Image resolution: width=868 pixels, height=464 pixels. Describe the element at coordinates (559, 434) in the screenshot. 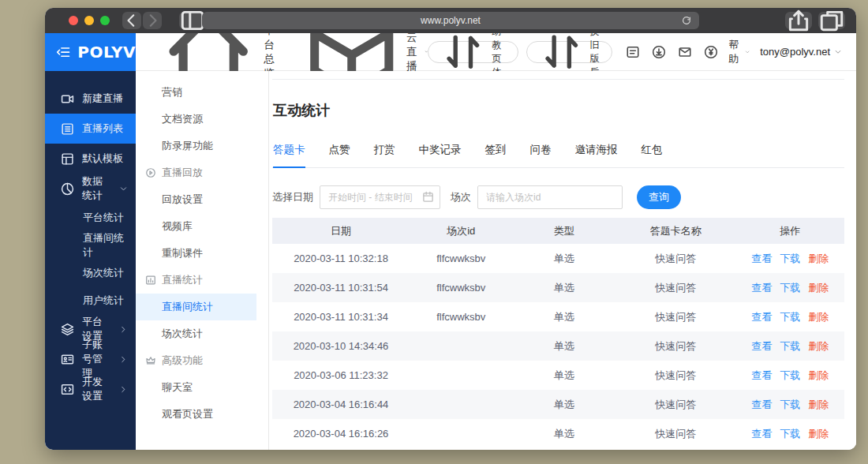

I see `table-row: 2020-03-04 16:16:26单选快速问答查看下载删除` at that location.